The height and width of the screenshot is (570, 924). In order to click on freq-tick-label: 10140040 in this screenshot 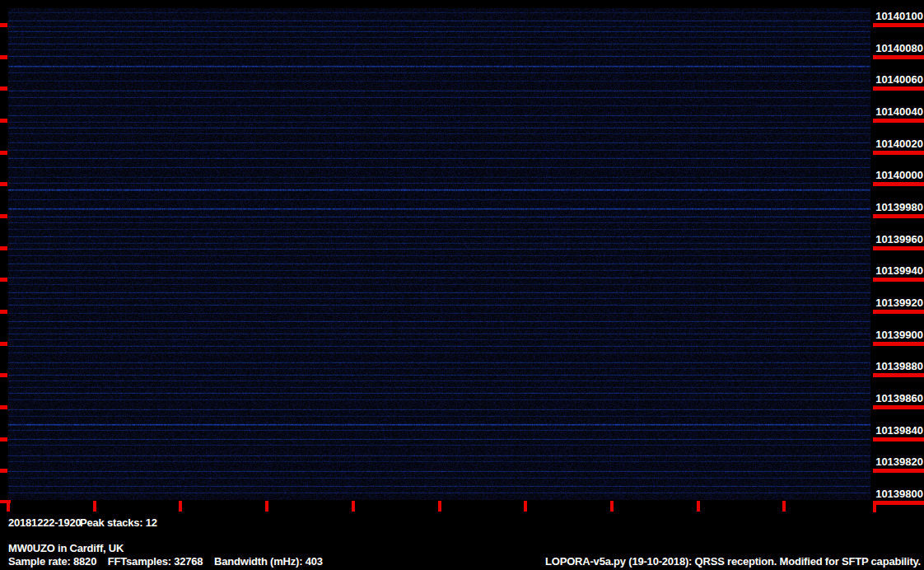, I will do `click(899, 112)`.